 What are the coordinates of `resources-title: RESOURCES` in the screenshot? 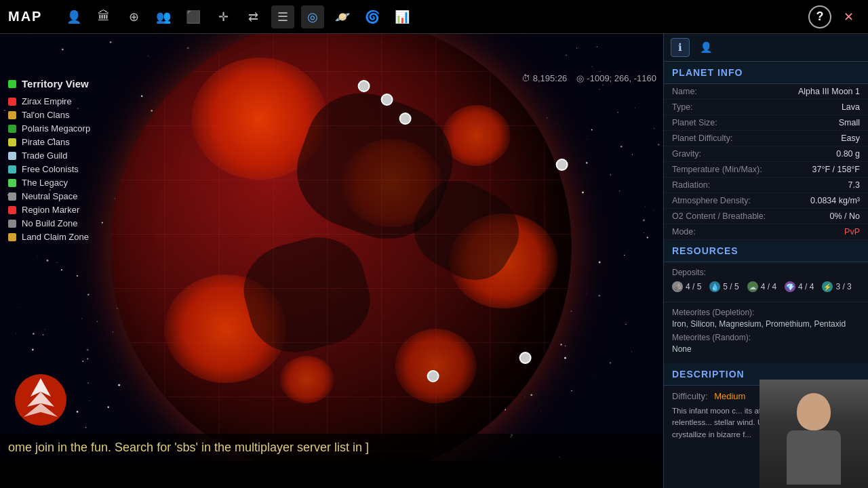 It's located at (766, 251).